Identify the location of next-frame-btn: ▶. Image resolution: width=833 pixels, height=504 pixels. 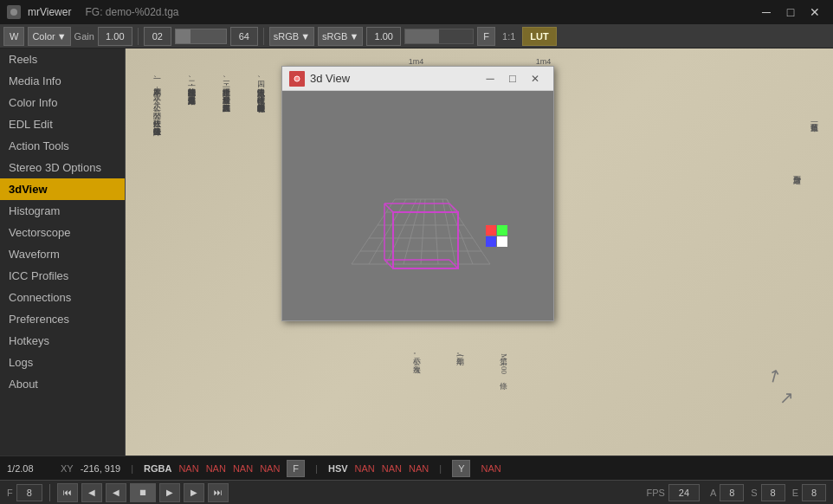
(194, 493).